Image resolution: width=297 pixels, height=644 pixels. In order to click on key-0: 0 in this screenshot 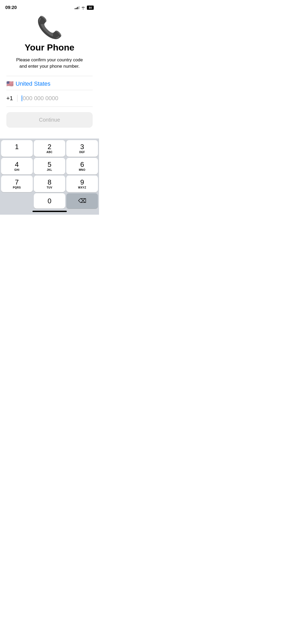, I will do `click(50, 201)`.